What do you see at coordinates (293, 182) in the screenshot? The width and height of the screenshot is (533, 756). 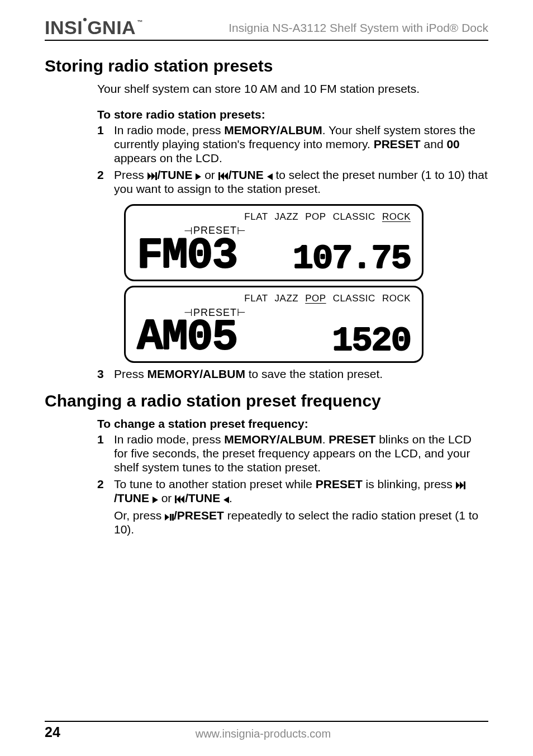 I see `section1-step-2: 2 Press /TUNE or /TUNE to select the pre…` at bounding box center [293, 182].